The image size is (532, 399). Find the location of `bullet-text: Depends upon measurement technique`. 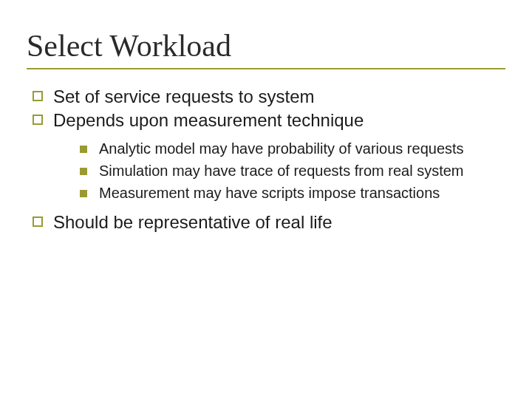

bullet-text: Depends upon measurement technique is located at coordinates (208, 120).